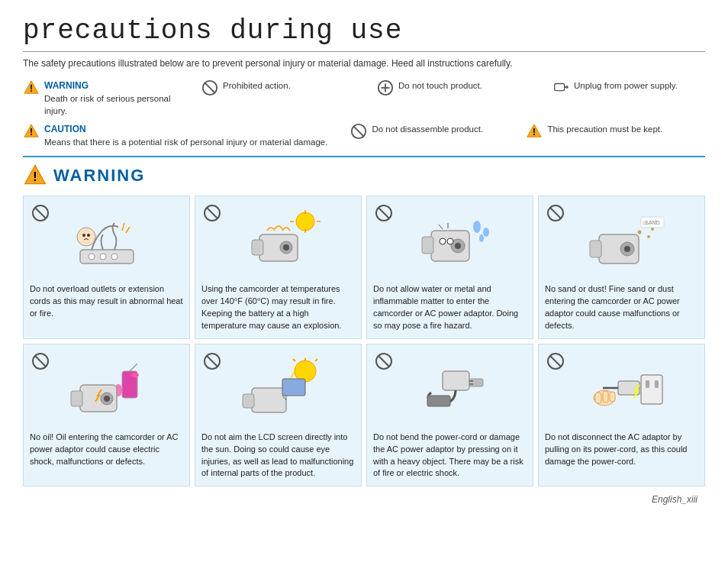 Image resolution: width=728 pixels, height=585 pixels. I want to click on warning-section-icon, so click(35, 176).